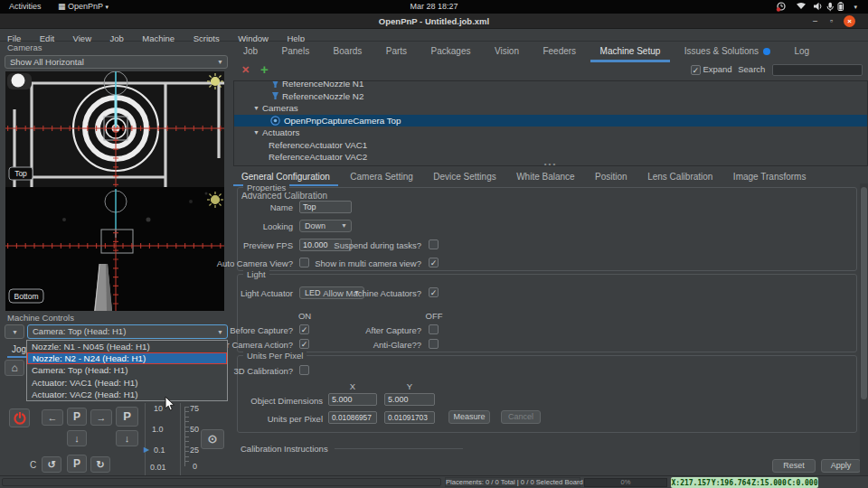 Image resolution: width=868 pixels, height=488 pixels. What do you see at coordinates (864, 293) in the screenshot?
I see `scrollbar-thumb` at bounding box center [864, 293].